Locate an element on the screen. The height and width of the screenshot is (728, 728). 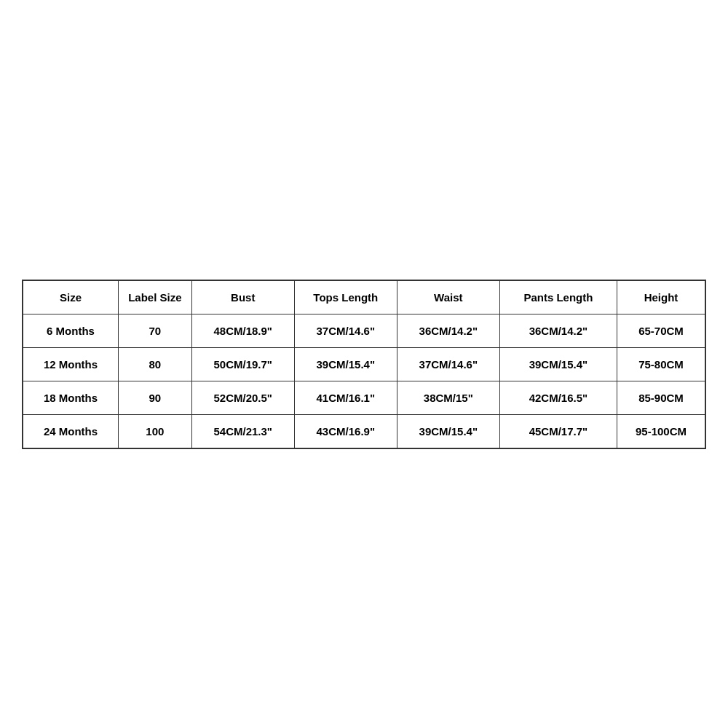
cell-waist-row-2: 38CM/15" is located at coordinates (448, 397).